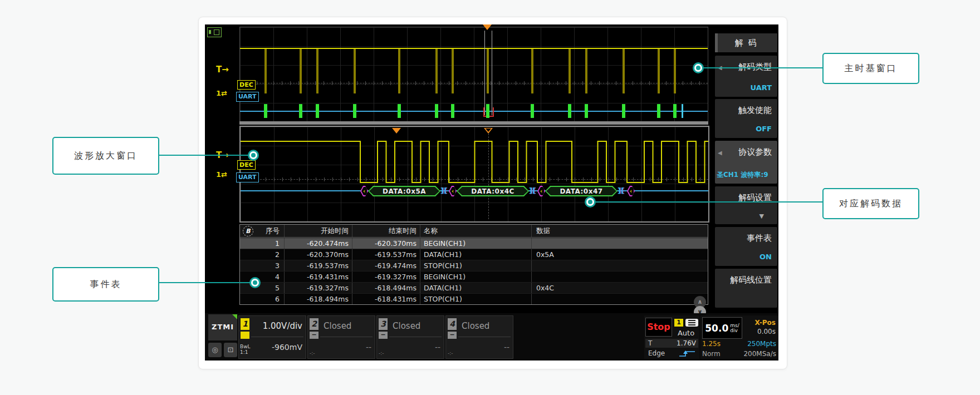  Describe the element at coordinates (245, 335) in the screenshot. I see `dc-coupling-icon` at that location.